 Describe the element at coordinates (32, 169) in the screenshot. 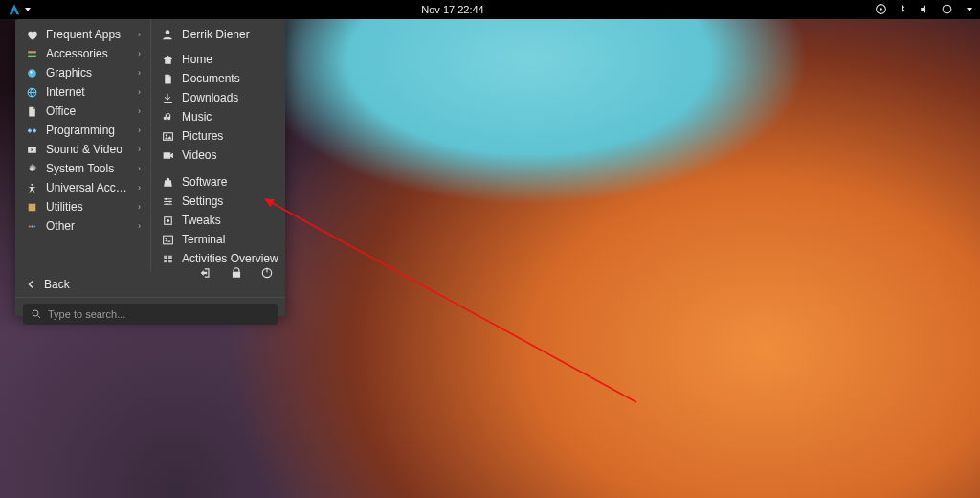

I see `gear-icon` at that location.